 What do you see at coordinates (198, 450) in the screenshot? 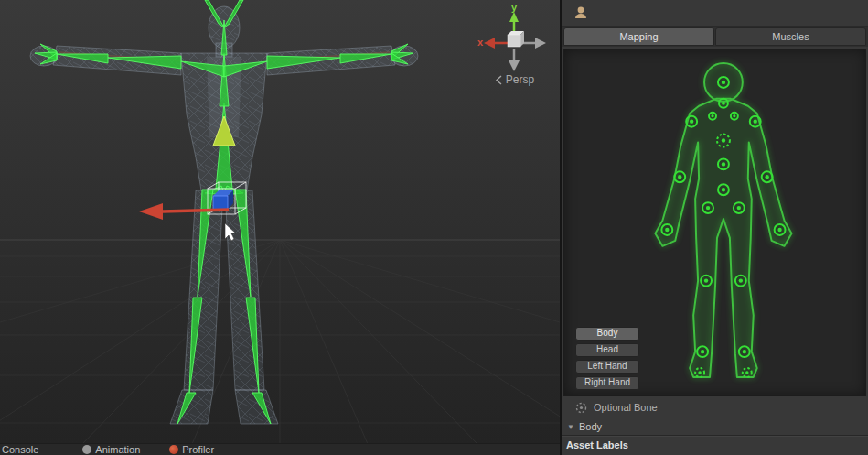
I see `tab-profiler-label: Profiler` at bounding box center [198, 450].